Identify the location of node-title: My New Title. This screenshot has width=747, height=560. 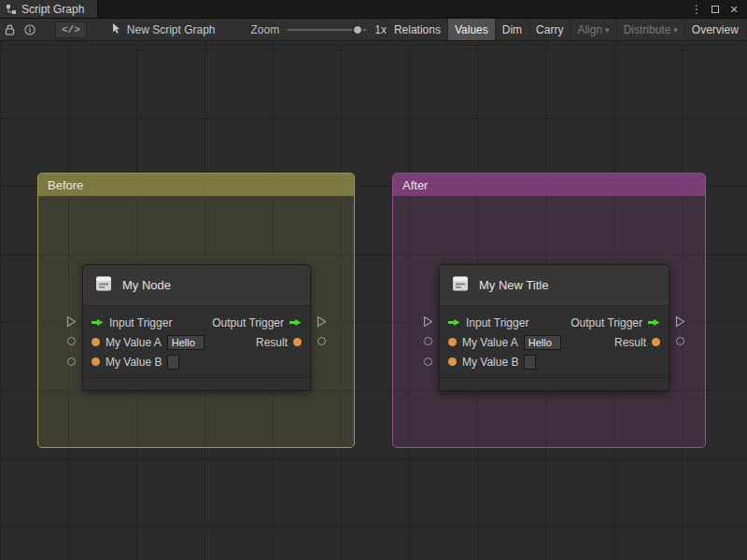
(514, 286).